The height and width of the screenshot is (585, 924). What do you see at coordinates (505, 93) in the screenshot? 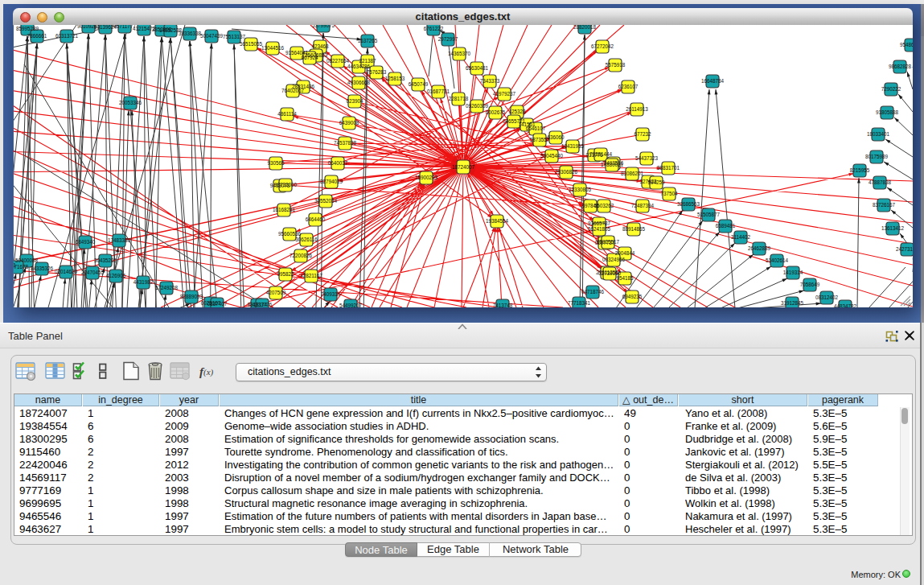
I see `svg-text: 41979237` at bounding box center [505, 93].